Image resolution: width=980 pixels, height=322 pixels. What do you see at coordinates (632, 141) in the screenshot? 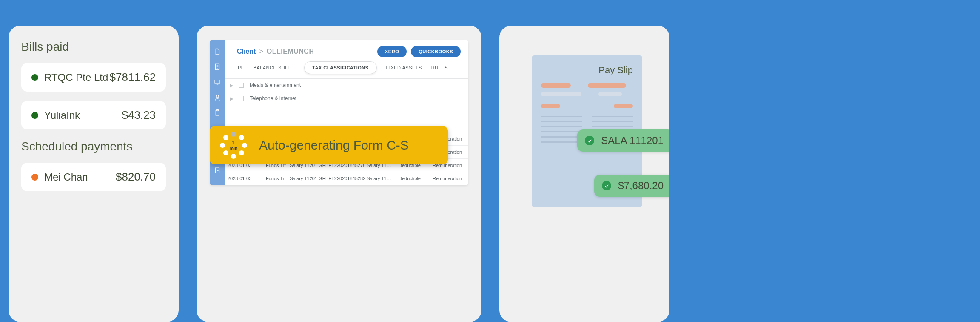
I see `badge-text: SALA 111201` at bounding box center [632, 141].